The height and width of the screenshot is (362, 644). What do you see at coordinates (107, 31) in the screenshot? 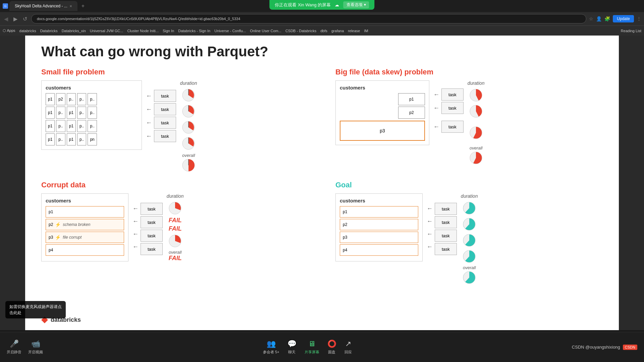
I see `bookmark-jvm: Universal JVM GC...` at bounding box center [107, 31].